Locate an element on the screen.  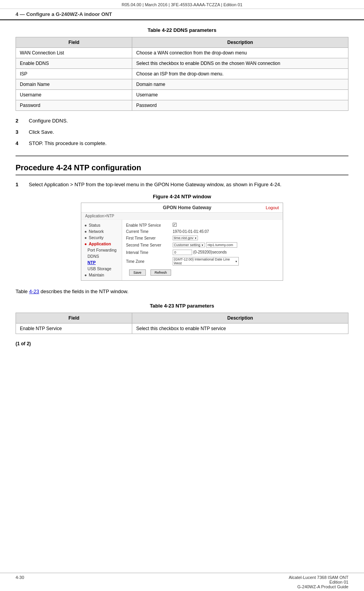
screenshot-breadcrumb: Application>NTP is located at coordinates (182, 216).